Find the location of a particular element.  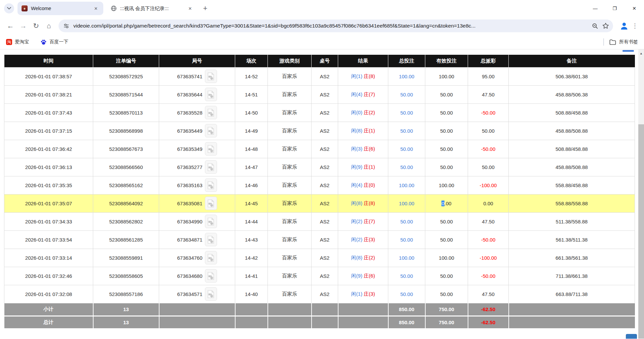

cell-remark: 661.38/561.38 is located at coordinates (572, 258).